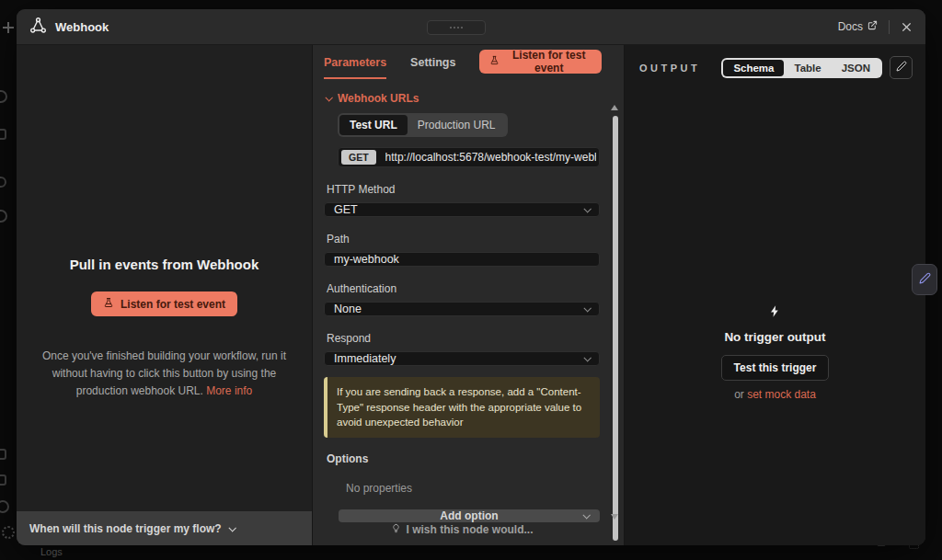 The height and width of the screenshot is (560, 942). Describe the element at coordinates (39, 28) in the screenshot. I see `webhook-node-icon` at that location.